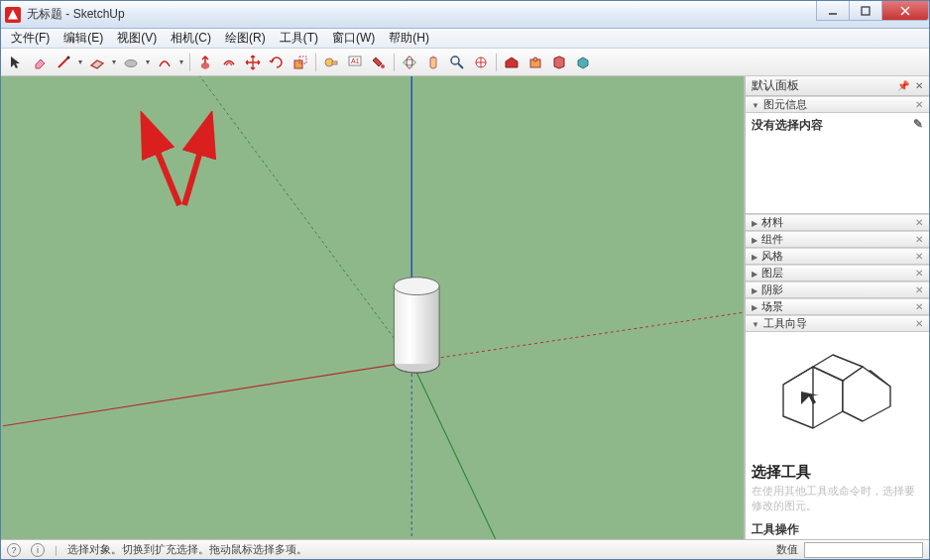  I want to click on extension-button, so click(535, 62).